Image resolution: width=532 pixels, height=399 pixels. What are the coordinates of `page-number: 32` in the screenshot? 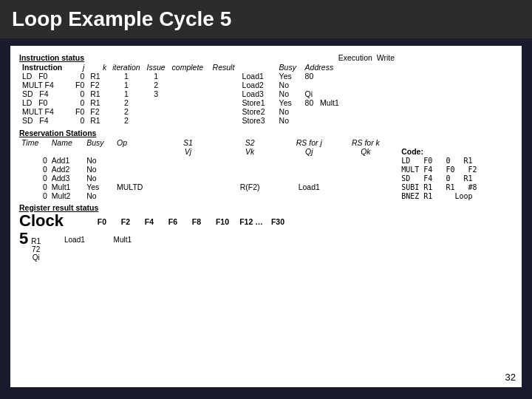 It's located at (511, 377).